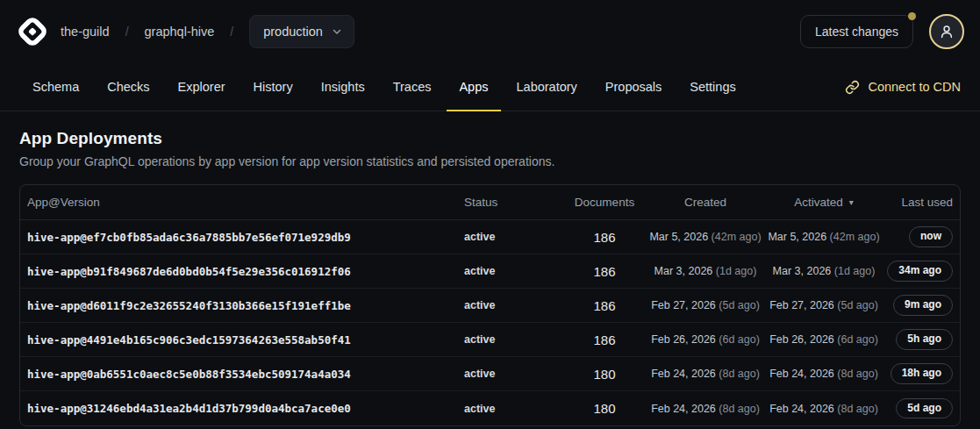 Image resolution: width=980 pixels, height=429 pixels. What do you see at coordinates (797, 237) in the screenshot?
I see `activated-date: Mar 5, 2026` at bounding box center [797, 237].